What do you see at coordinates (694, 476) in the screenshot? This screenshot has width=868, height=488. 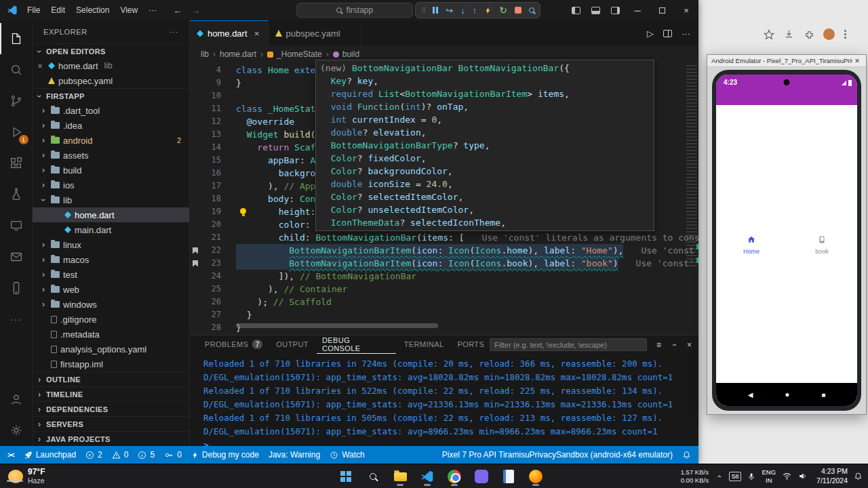 I see `net-speed-widget: 1.57 KB/s 0.00 KB/s` at bounding box center [694, 476].